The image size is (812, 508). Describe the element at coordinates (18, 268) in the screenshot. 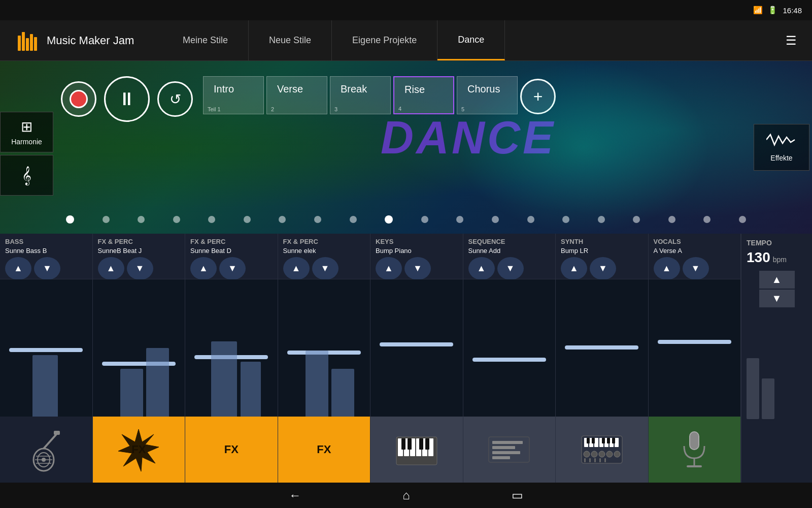

I see `bass-up-arrow: ▲` at that location.